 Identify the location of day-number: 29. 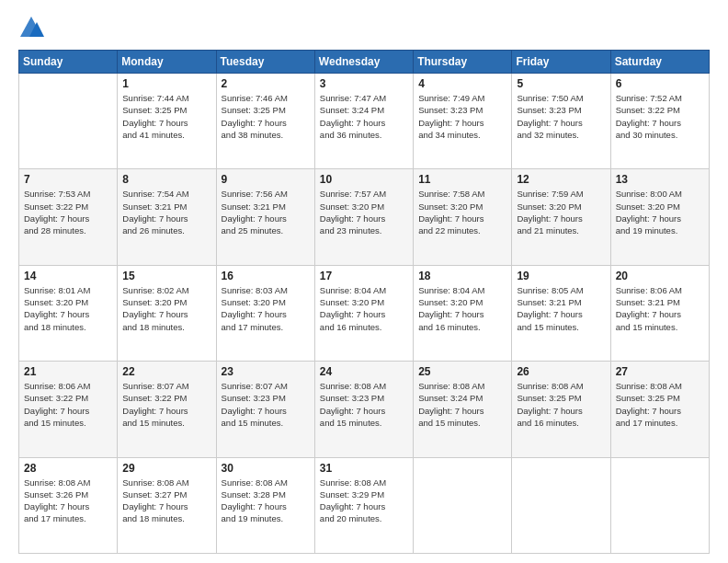
(166, 468).